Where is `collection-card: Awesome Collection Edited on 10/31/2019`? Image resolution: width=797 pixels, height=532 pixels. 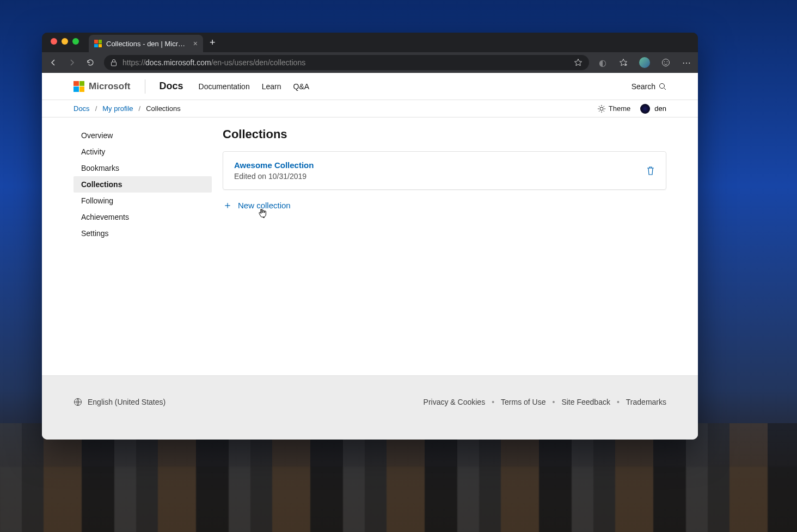 collection-card: Awesome Collection Edited on 10/31/2019 is located at coordinates (444, 171).